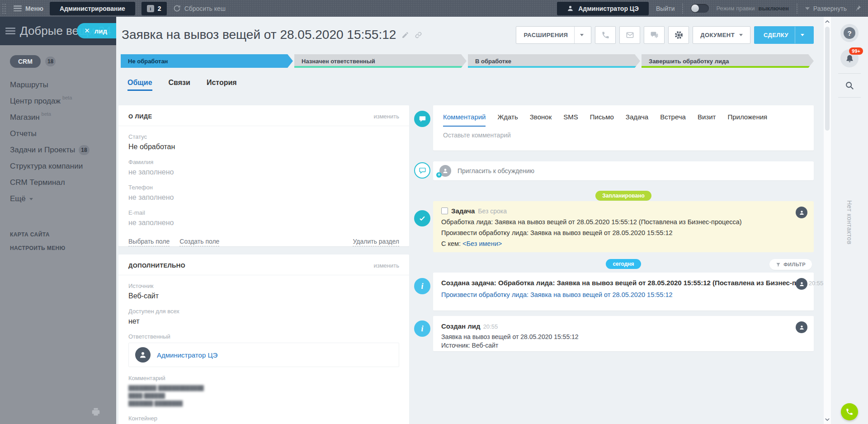  Describe the element at coordinates (553, 35) in the screenshot. I see `extensions-button: РАСШИРЕНИЯ` at that location.